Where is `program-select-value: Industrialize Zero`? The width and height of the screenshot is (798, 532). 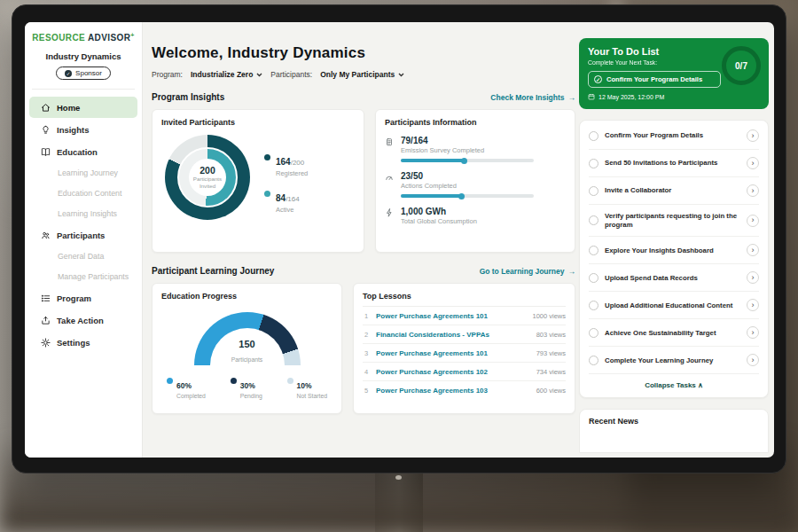 program-select-value: Industrialize Zero is located at coordinates (222, 74).